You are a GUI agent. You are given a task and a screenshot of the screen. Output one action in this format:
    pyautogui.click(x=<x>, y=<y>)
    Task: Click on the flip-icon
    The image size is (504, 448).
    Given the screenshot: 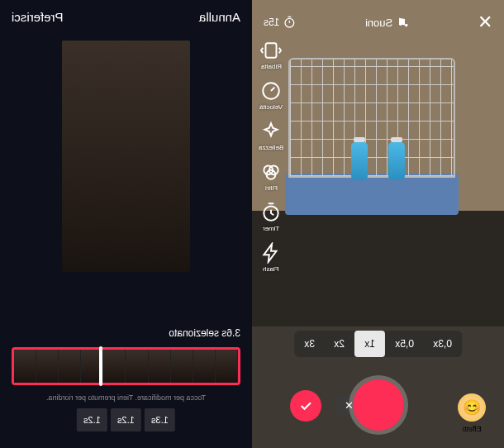 What is the action you would take?
    pyautogui.click(x=271, y=50)
    